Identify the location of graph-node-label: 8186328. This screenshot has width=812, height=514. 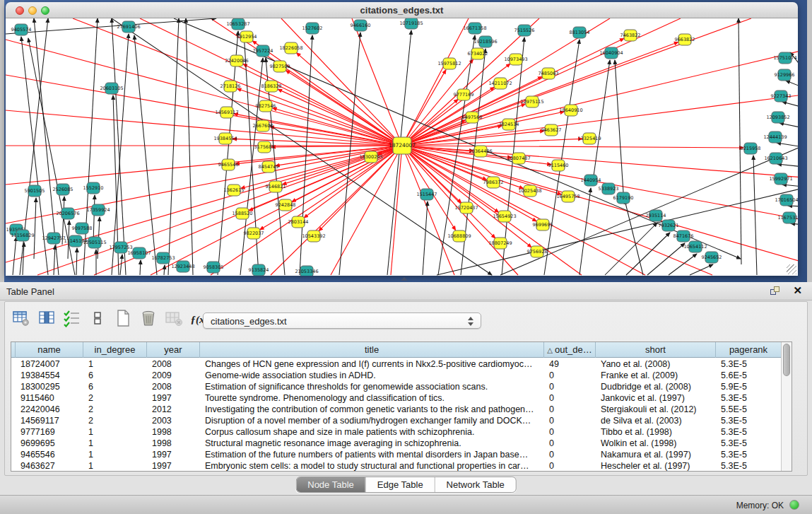
(271, 86).